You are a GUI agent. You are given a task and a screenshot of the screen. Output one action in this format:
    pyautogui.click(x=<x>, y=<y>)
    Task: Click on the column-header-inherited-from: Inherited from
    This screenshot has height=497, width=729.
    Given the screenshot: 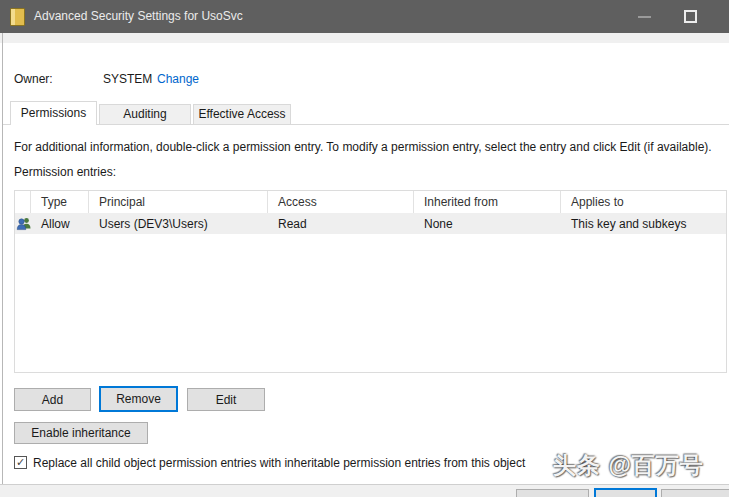 What is the action you would take?
    pyautogui.click(x=488, y=202)
    